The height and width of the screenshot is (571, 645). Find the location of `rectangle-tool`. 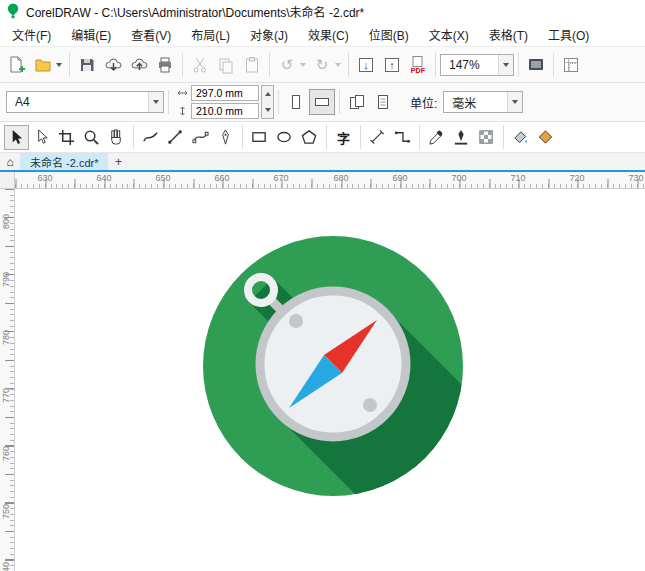

rectangle-tool is located at coordinates (260, 138).